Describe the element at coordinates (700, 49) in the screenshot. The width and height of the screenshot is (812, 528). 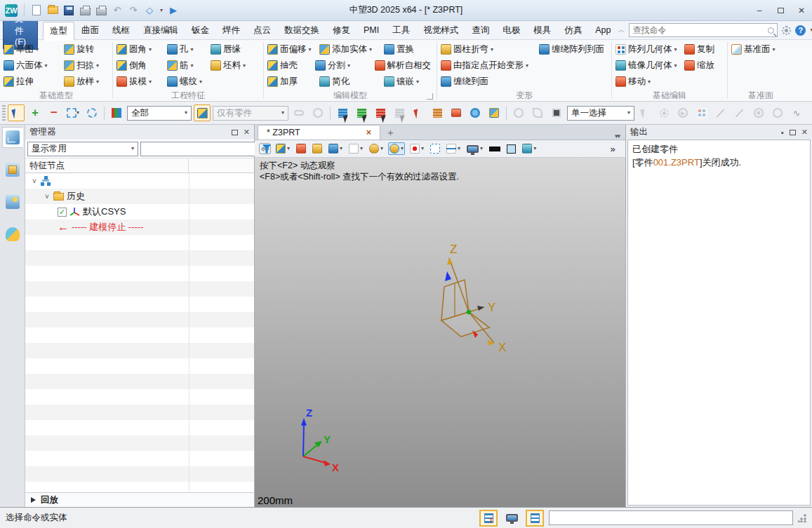
I see `copy-button: 复制` at that location.